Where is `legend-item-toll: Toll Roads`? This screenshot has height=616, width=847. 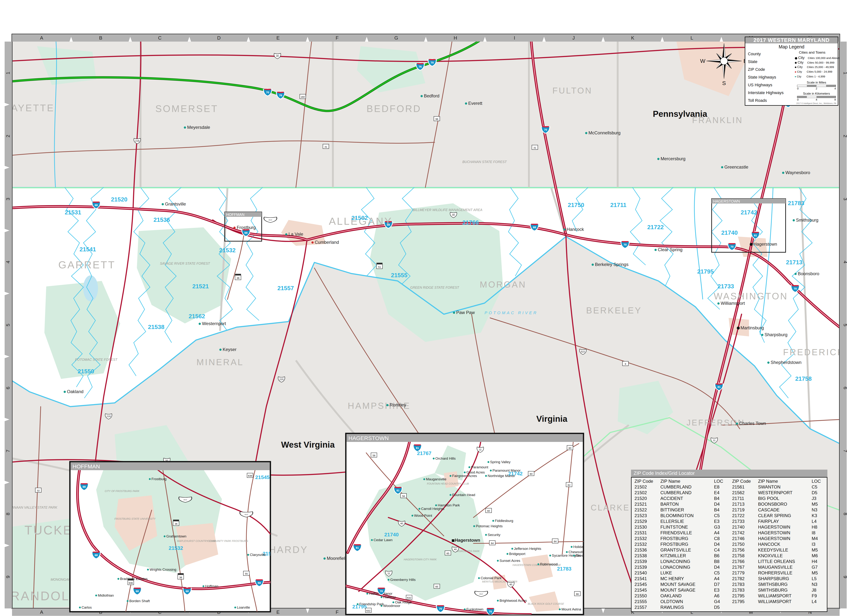
legend-item-toll: Toll Roads is located at coordinates (757, 101).